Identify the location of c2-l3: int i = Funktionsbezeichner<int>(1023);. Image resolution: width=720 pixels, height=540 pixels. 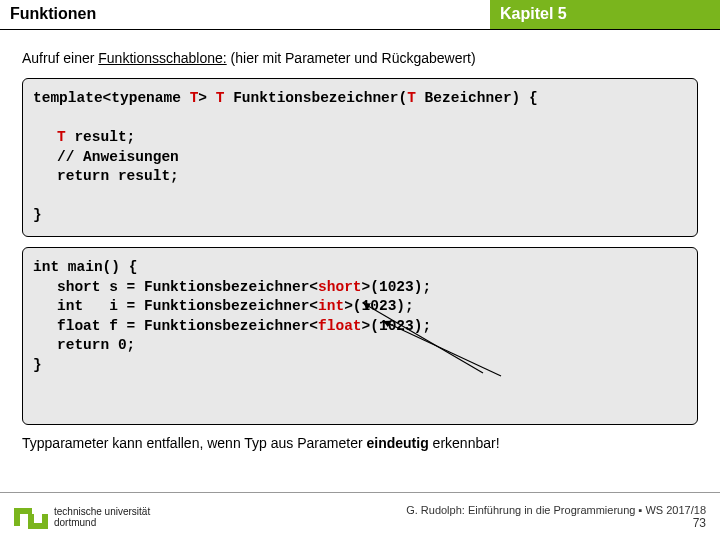
(360, 307).